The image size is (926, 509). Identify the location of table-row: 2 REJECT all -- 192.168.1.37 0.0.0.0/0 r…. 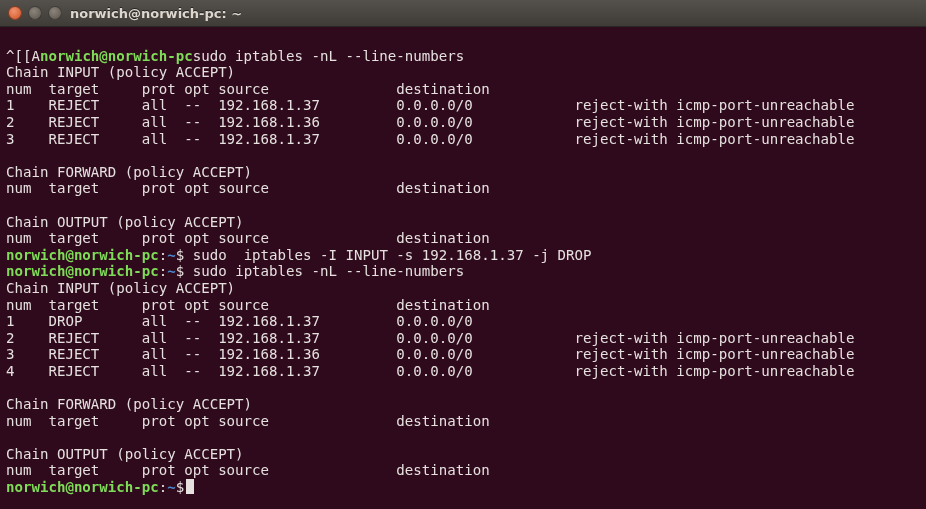
(430, 338).